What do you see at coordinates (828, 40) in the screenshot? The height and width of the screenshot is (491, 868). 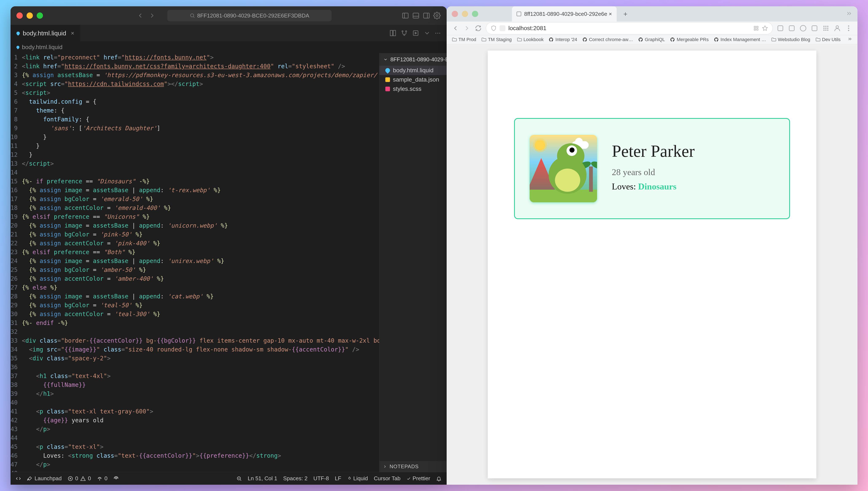 I see `bookmark-item: Dev Utils` at bounding box center [828, 40].